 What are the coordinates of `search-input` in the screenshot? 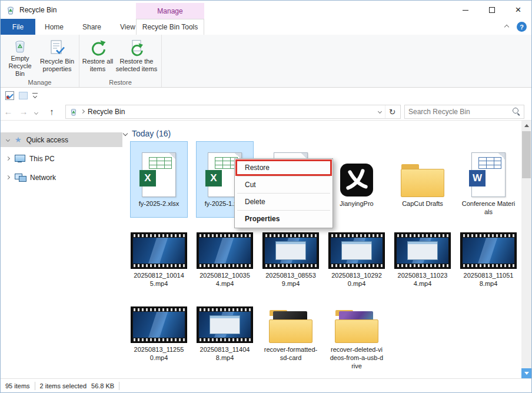 It's located at (460, 112).